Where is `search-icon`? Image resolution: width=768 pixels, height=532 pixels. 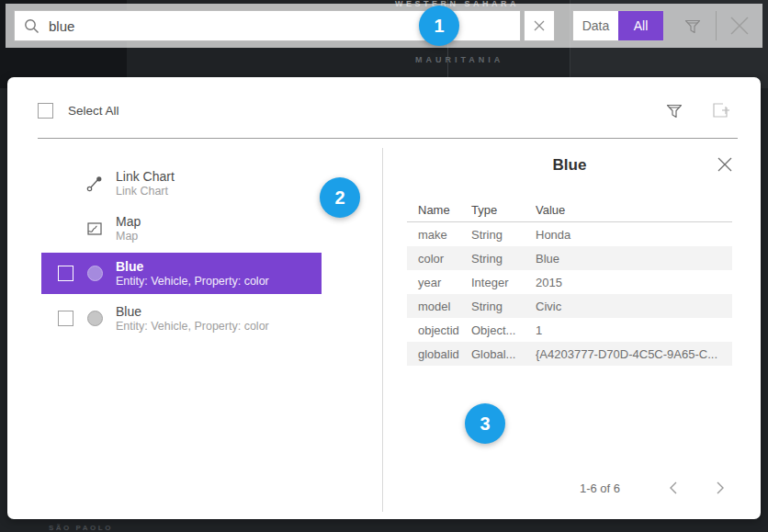
search-icon is located at coordinates (31, 26).